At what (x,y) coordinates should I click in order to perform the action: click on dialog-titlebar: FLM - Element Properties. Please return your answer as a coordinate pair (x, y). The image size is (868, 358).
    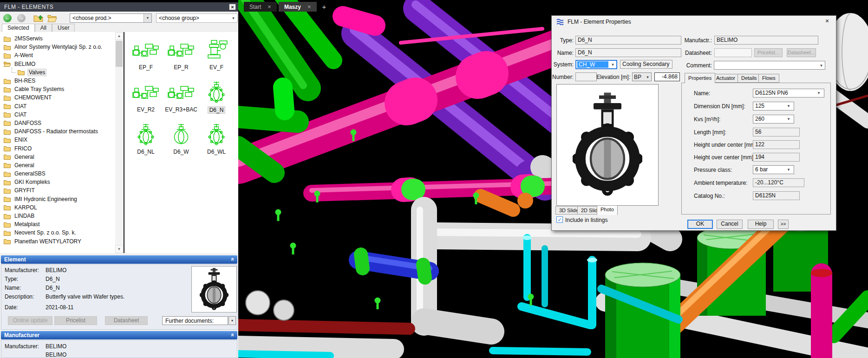
    Looking at the image, I should click on (694, 21).